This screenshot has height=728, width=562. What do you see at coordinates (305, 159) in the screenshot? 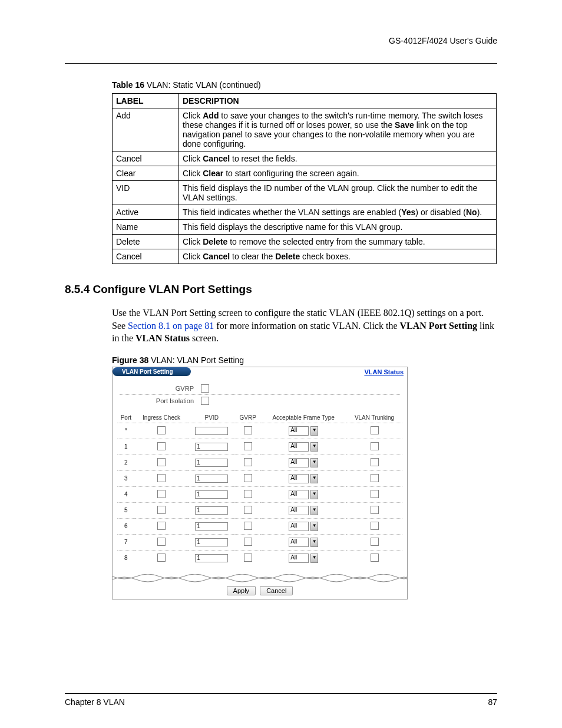
I see `table-row: CancelClick Cancel to reset the fields.` at bounding box center [305, 159].